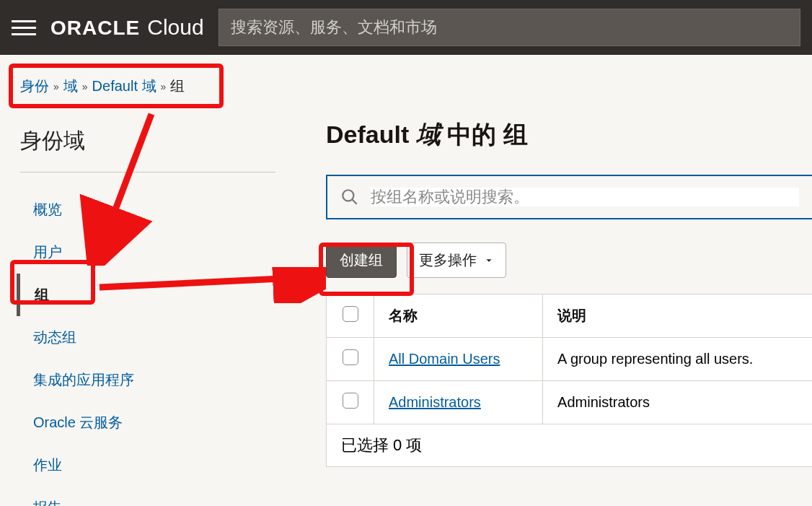 The height and width of the screenshot is (506, 812). I want to click on crumb-default-domain: Default 域, so click(124, 87).